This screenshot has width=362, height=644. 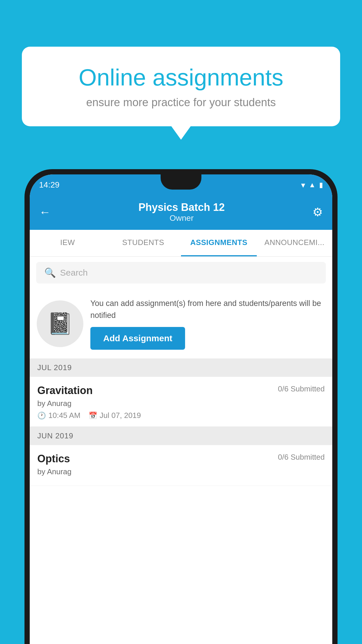 What do you see at coordinates (60, 324) in the screenshot?
I see `assignment-icon-circle: 📓` at bounding box center [60, 324].